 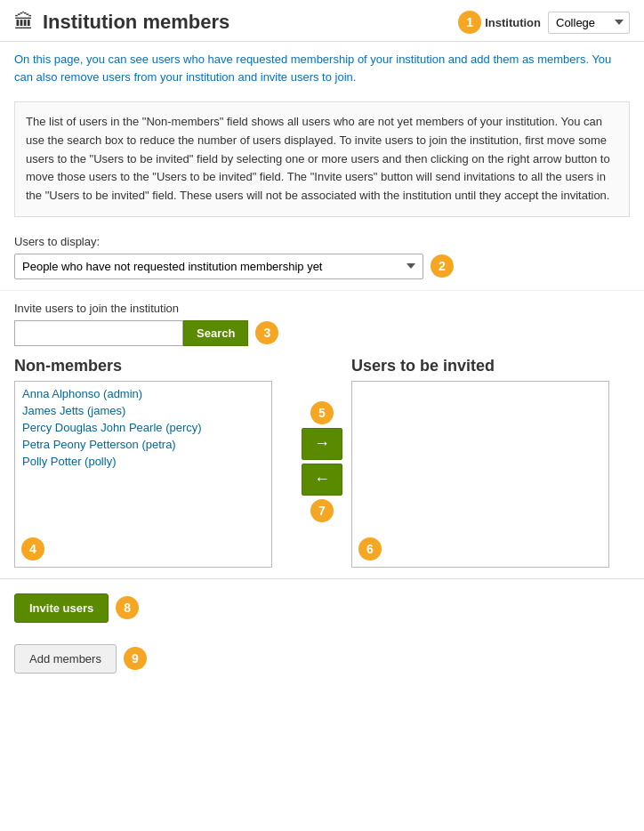 What do you see at coordinates (322, 609) in the screenshot?
I see `invite-button-row: Invite users 8` at bounding box center [322, 609].